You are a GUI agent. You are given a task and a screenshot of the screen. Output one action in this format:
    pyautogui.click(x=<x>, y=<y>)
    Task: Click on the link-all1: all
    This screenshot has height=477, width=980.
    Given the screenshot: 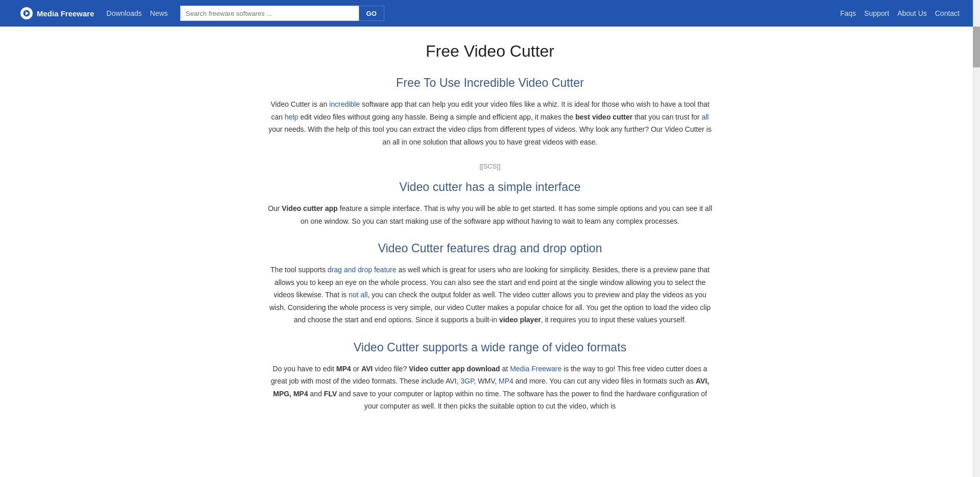 What is the action you would take?
    pyautogui.click(x=705, y=117)
    